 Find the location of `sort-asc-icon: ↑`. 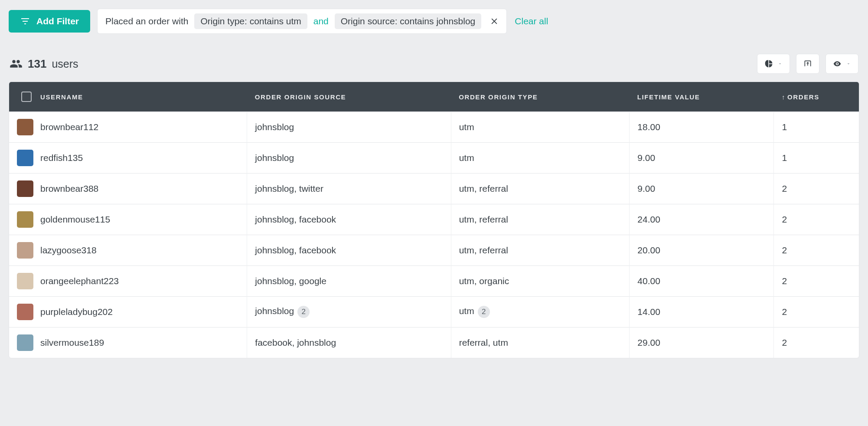

sort-asc-icon: ↑ is located at coordinates (784, 97).